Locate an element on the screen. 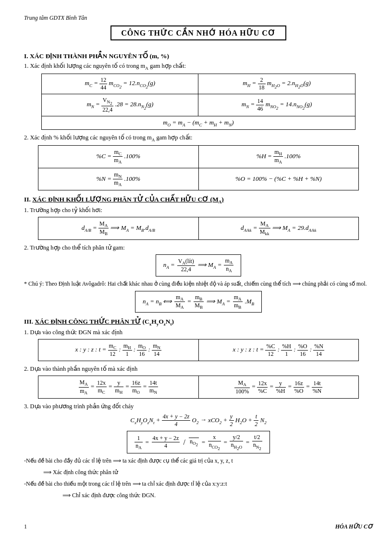 The height and width of the screenshot is (540, 392). formula-d-air: dA/kk = MA Mkk ⟹ MA = 29.dA/kk is located at coordinates (279, 229).